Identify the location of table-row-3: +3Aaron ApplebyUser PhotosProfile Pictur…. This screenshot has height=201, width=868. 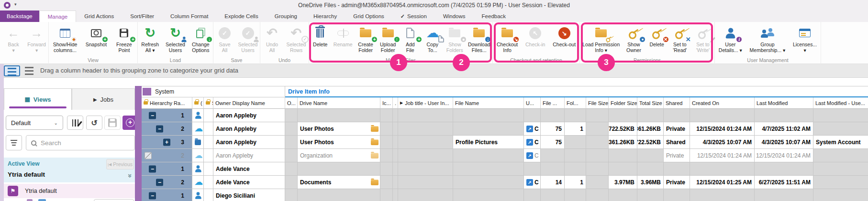
(505, 142).